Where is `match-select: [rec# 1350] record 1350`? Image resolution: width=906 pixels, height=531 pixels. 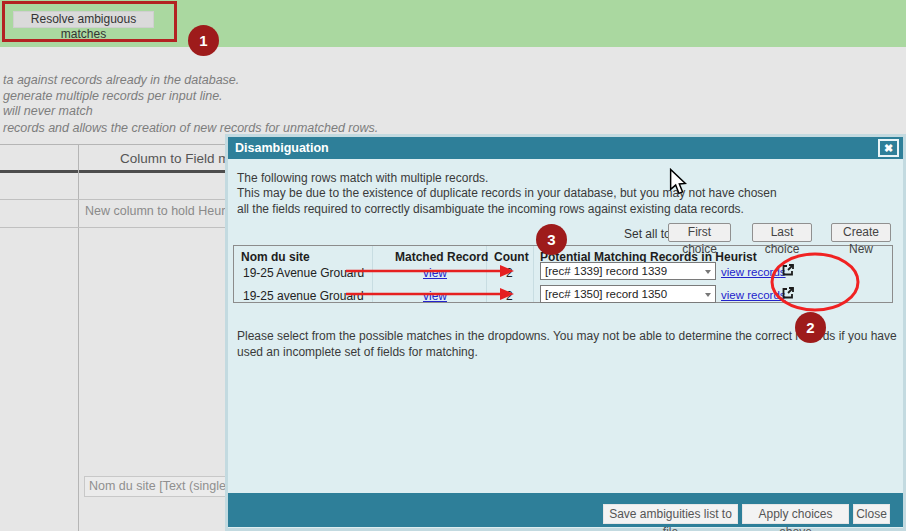
match-select: [rec# 1350] record 1350 is located at coordinates (628, 294).